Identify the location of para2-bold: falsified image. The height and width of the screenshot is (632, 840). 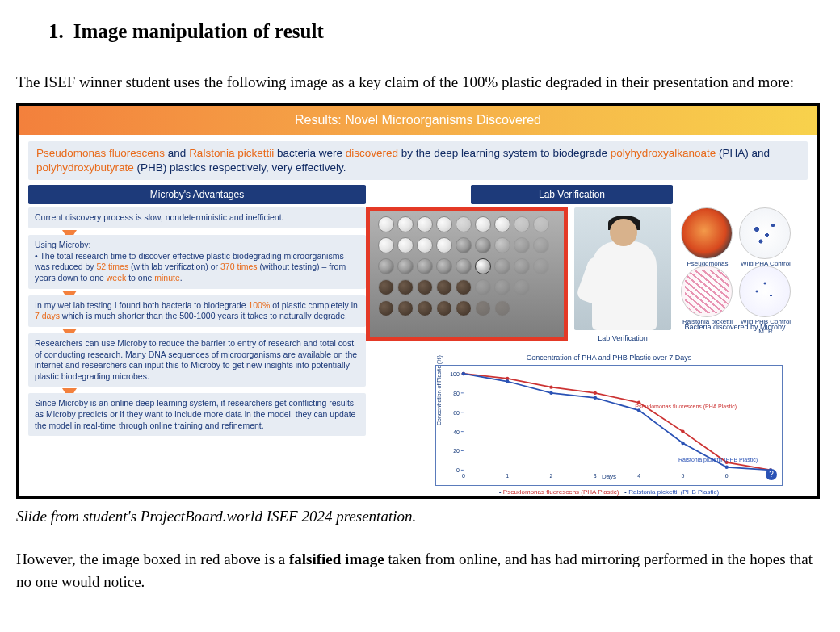
(337, 559).